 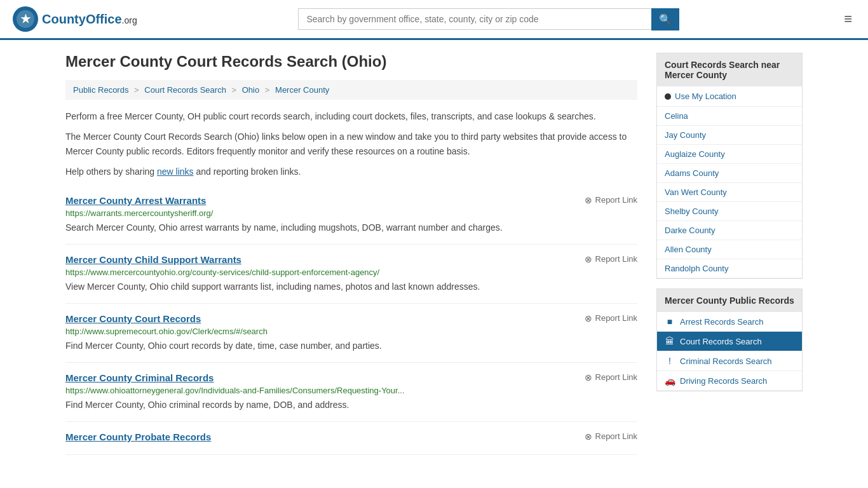 I want to click on record-entry: Mercer County Criminal Records ⊗ Report …, so click(x=351, y=393).